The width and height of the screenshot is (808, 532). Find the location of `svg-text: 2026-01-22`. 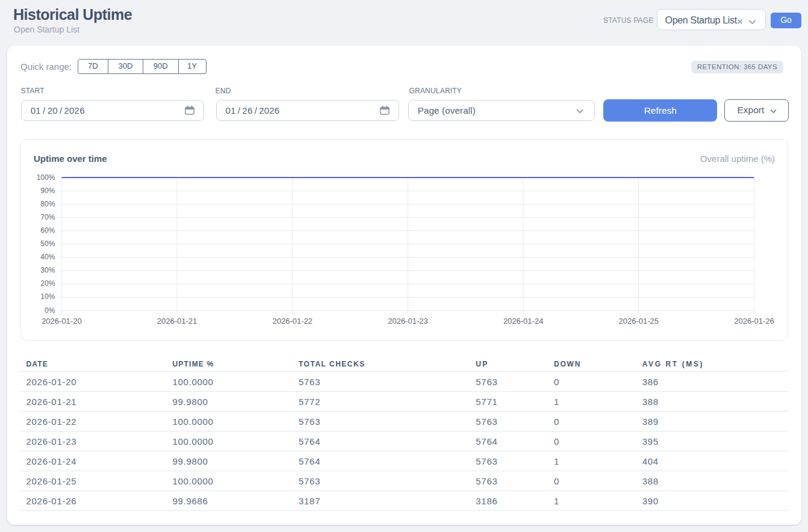

svg-text: 2026-01-22 is located at coordinates (293, 321).